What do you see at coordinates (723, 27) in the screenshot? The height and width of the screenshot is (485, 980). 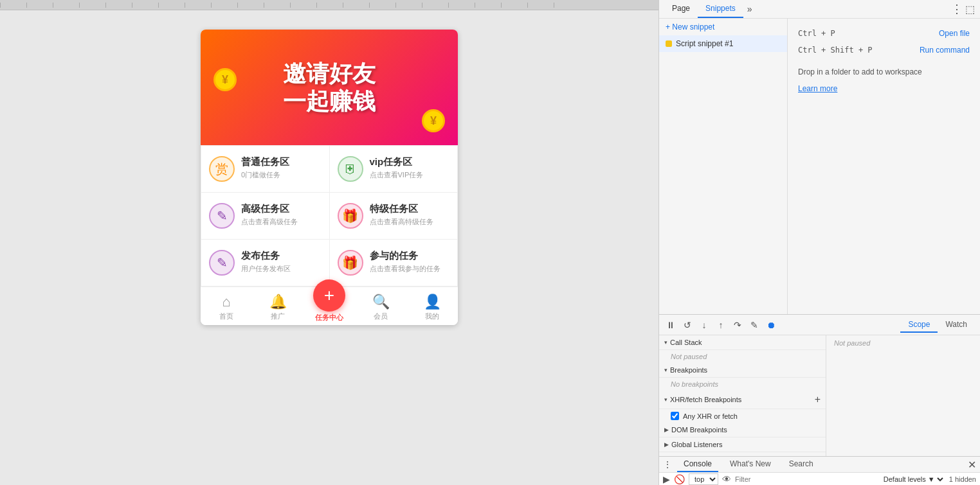 I see `new-snippet-btn: + New snippet` at bounding box center [723, 27].